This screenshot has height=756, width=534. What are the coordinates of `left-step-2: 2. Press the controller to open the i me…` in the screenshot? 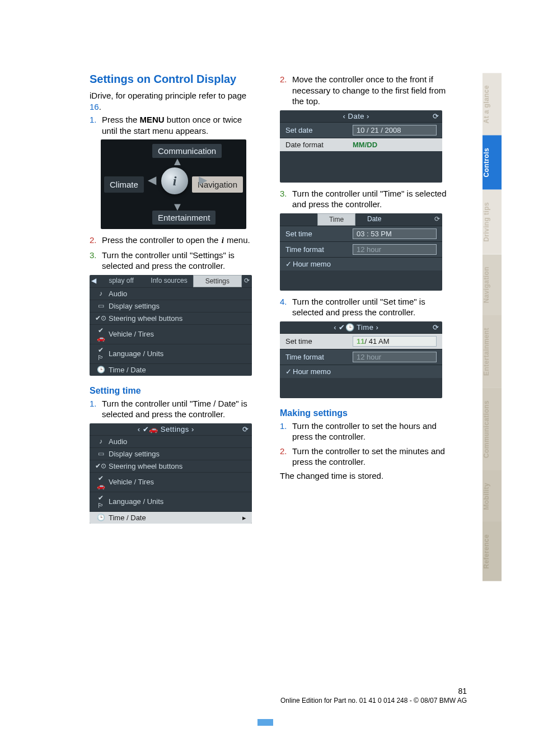 It's located at (174, 241).